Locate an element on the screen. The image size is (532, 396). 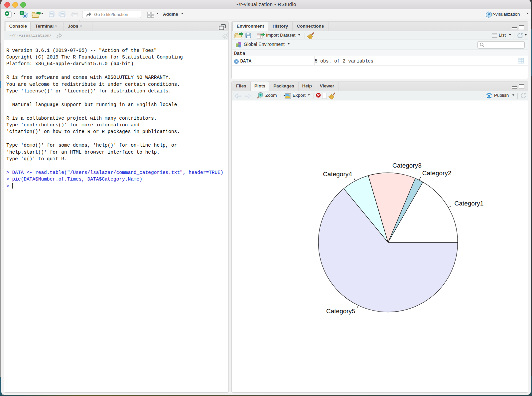
svg-text: Category3 is located at coordinates (407, 166).